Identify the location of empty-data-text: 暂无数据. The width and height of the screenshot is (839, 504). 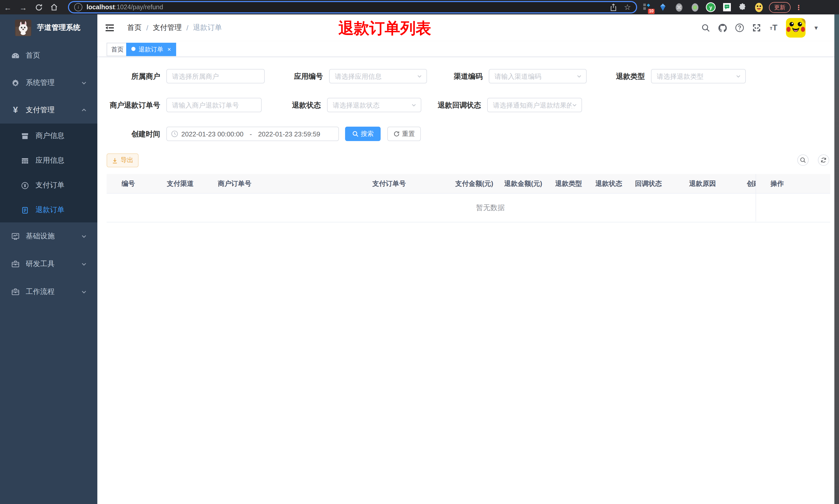
(490, 208).